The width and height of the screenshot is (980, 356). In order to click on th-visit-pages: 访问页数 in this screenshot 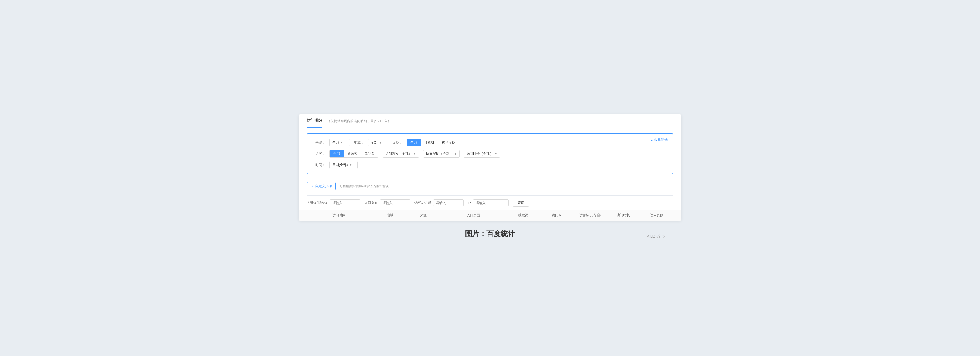, I will do `click(657, 215)`.